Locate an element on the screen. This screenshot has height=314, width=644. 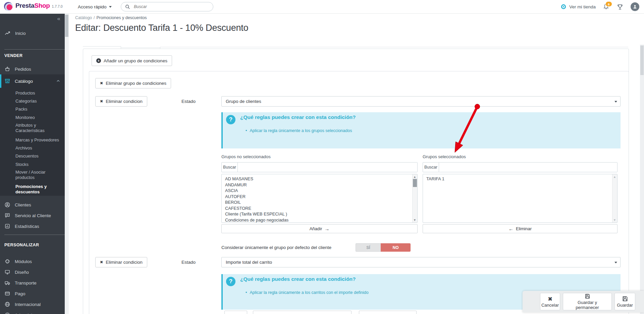
sidebar-item-label: Advertising is located at coordinates (26, 313).